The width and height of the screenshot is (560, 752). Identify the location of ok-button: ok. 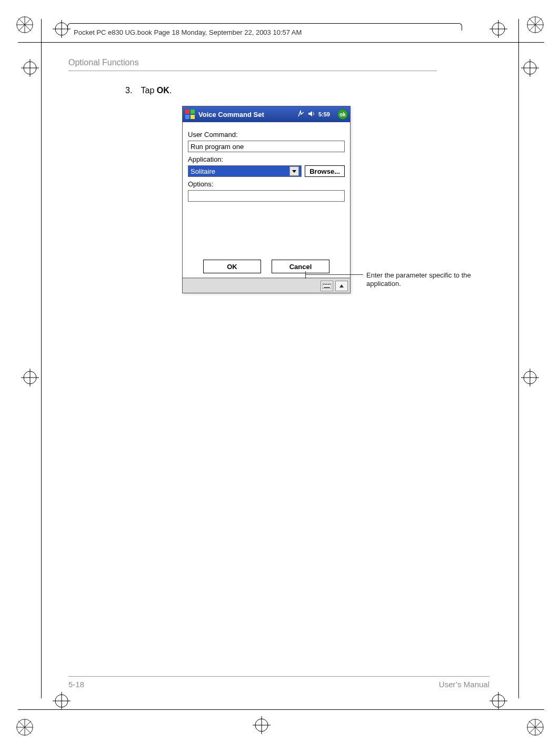
(343, 114).